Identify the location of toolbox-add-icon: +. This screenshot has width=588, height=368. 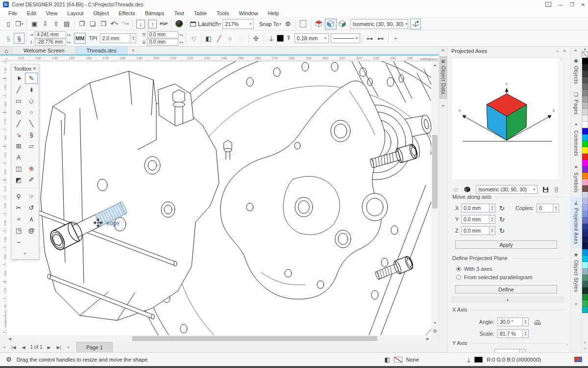
(25, 252).